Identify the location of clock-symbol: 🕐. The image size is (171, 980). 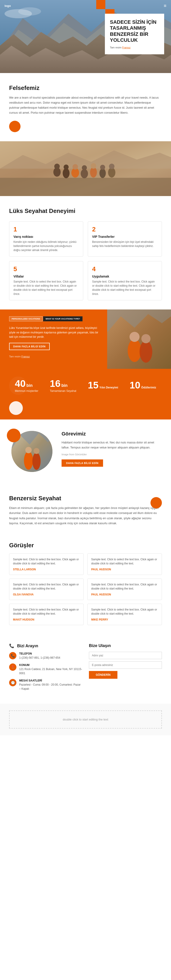
(13, 682).